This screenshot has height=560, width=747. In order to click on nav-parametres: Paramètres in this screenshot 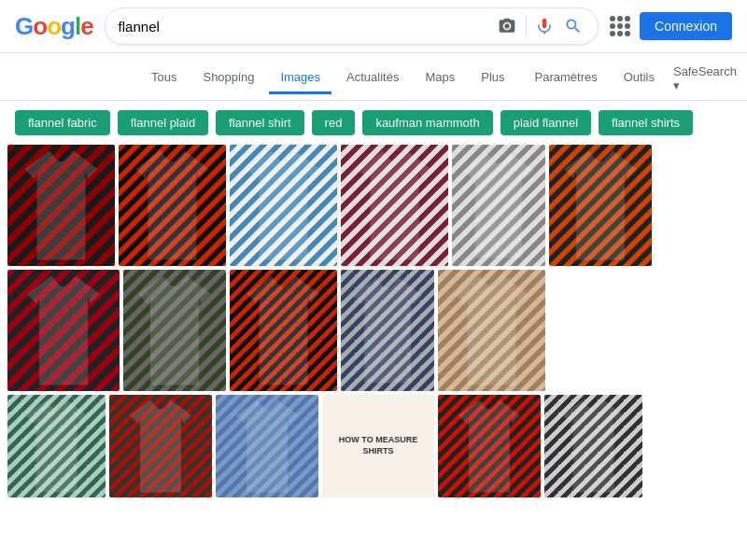, I will do `click(566, 78)`.